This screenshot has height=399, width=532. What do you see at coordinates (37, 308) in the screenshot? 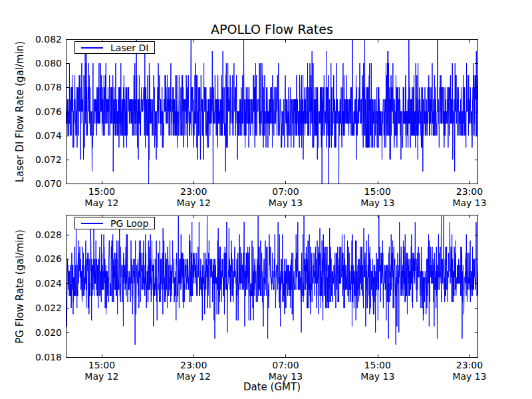
I see `y-tick-label: 0.022` at bounding box center [37, 308].